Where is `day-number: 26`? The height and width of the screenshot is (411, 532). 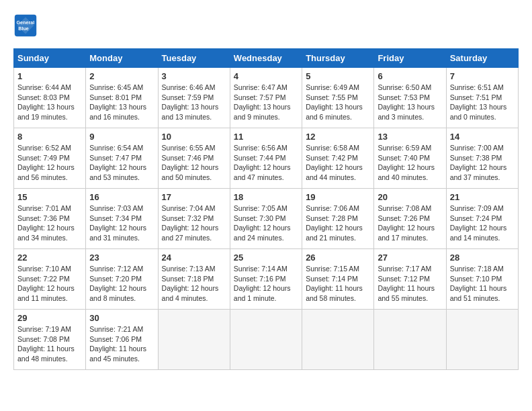 day-number: 26 is located at coordinates (338, 258).